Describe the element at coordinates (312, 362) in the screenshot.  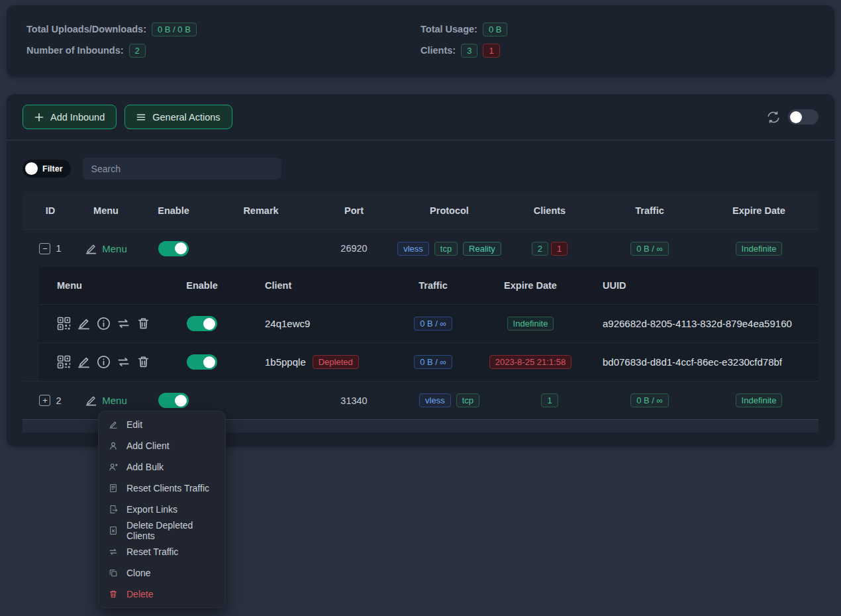
I see `client-name: 1b5ppqle Depleted` at that location.